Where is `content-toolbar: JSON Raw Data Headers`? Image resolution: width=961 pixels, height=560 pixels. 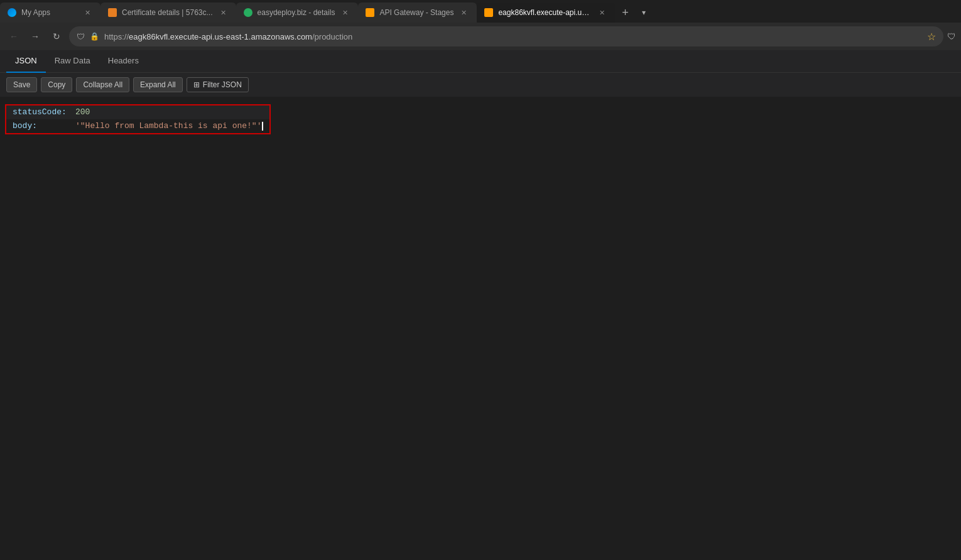
content-toolbar: JSON Raw Data Headers is located at coordinates (480, 62).